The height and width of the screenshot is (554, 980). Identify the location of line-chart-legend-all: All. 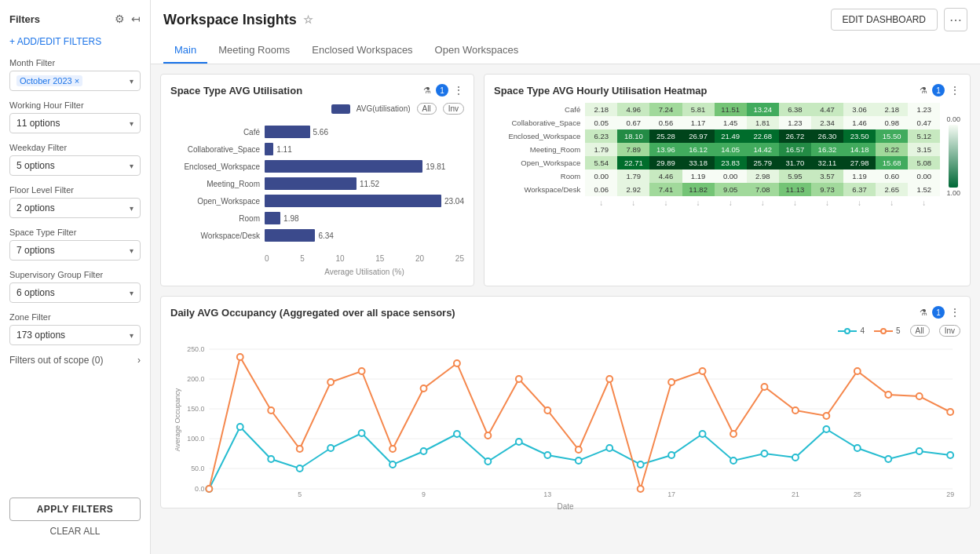
(920, 331).